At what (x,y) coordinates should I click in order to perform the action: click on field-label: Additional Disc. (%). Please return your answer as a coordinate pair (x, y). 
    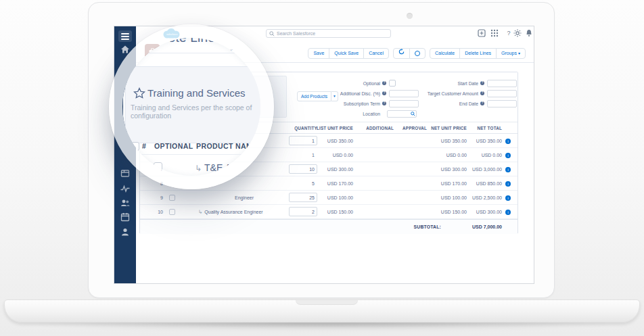
    Looking at the image, I should click on (343, 93).